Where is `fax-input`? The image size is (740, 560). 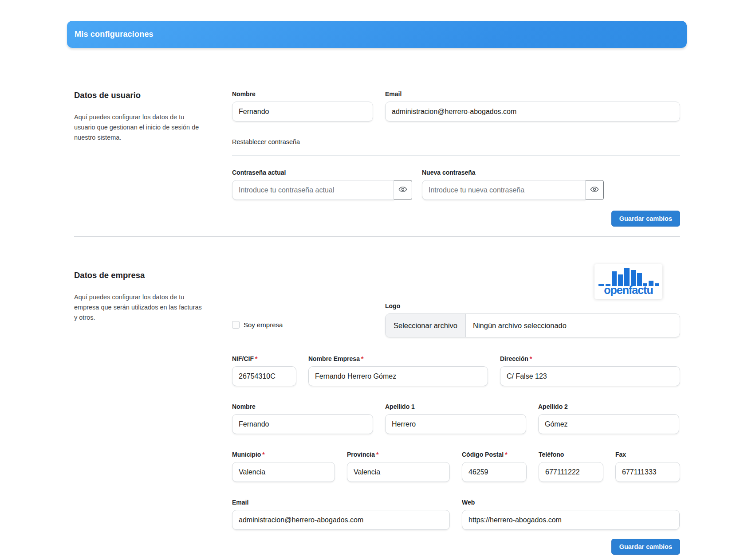 fax-input is located at coordinates (648, 472).